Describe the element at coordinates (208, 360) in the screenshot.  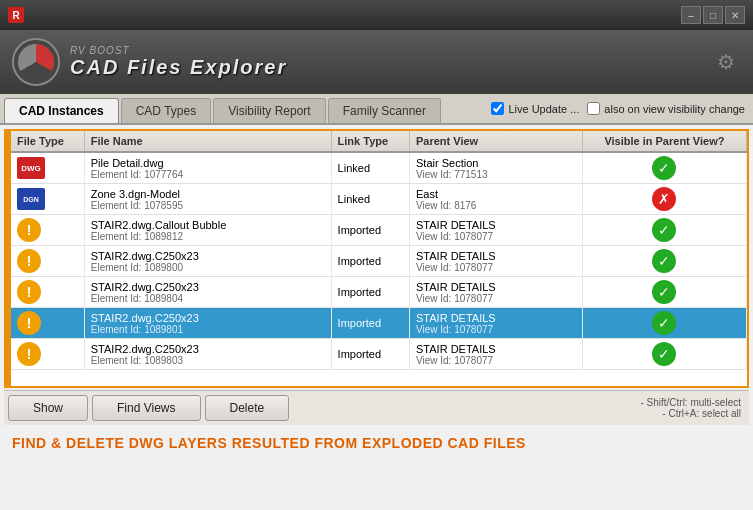
I see `element-id: Element Id: 1089803` at that location.